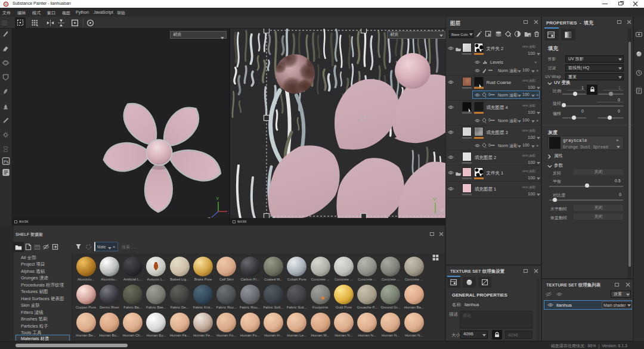  What do you see at coordinates (6, 162) in the screenshot?
I see `svg-text: Ps` at bounding box center [6, 162].